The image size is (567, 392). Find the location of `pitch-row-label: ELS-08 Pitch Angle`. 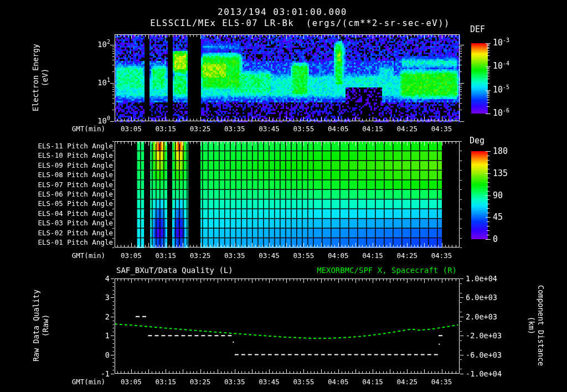

pitch-row-label: ELS-08 Pitch Angle is located at coordinates (73, 175).